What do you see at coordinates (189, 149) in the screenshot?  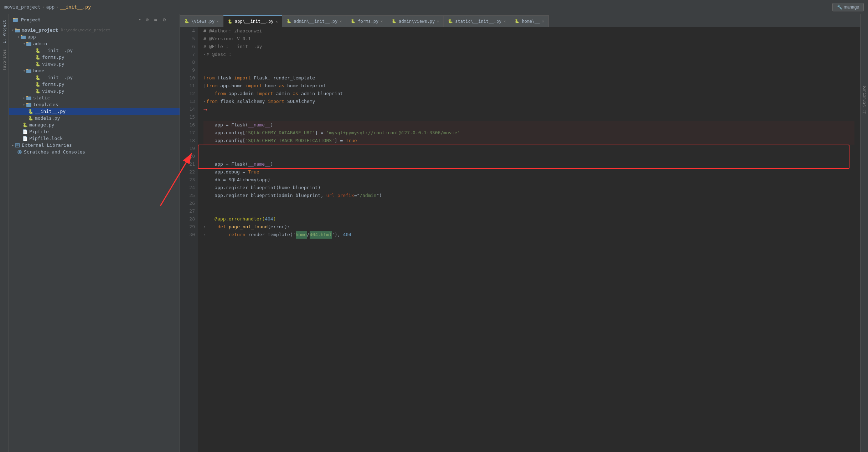 I see `line-num-19: 19` at bounding box center [189, 149].